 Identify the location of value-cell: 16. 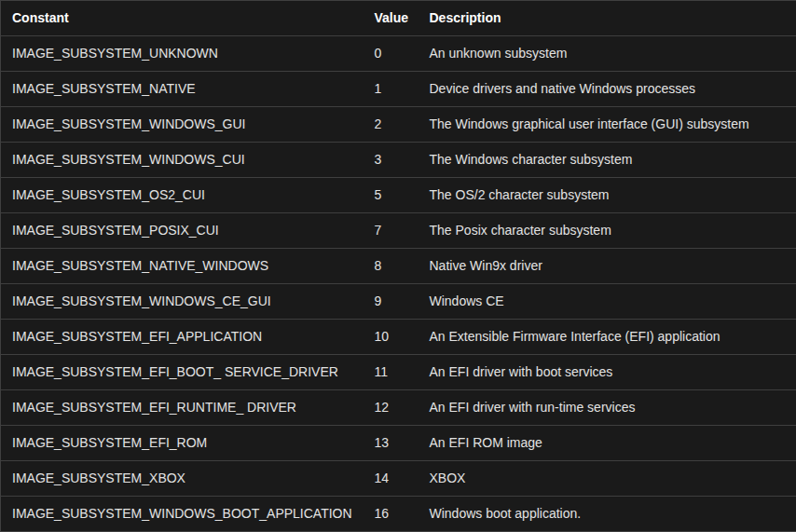
(391, 514).